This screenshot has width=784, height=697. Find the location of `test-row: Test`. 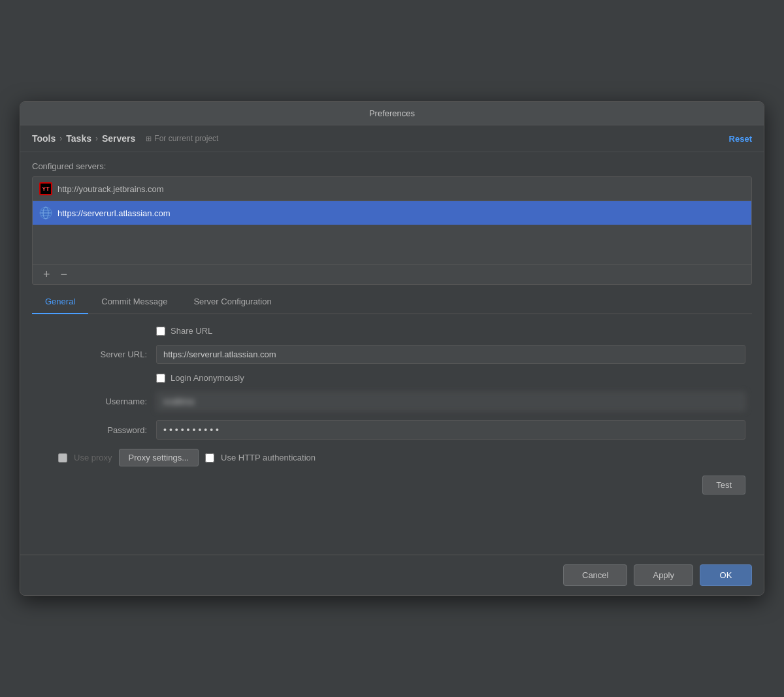

test-row: Test is located at coordinates (392, 485).